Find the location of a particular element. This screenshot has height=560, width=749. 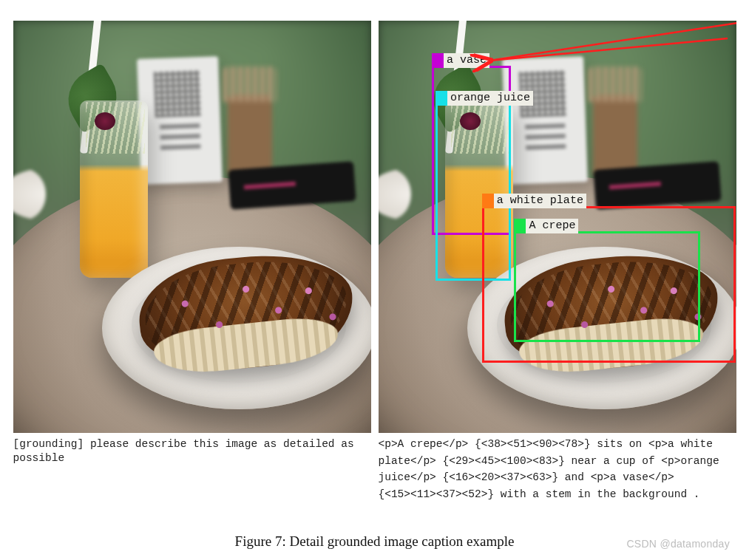

right-output-line: juice</p> {<16><20><37><63>} and <p>a va… is located at coordinates (557, 477).